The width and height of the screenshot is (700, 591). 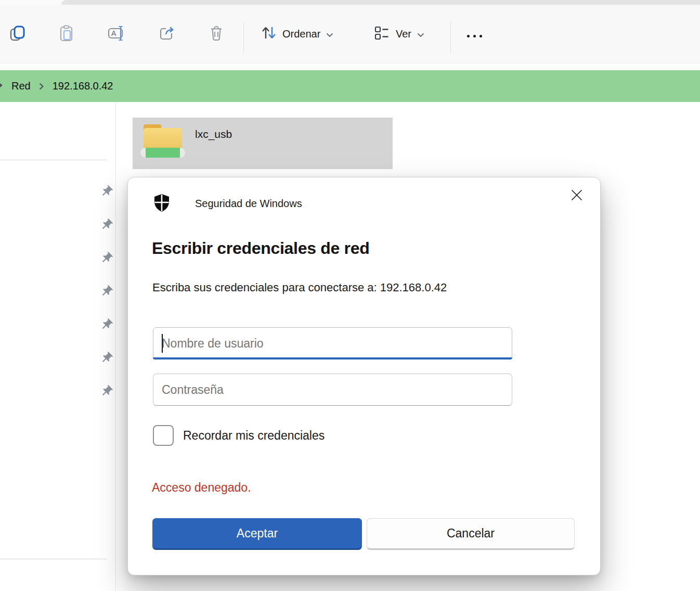 I want to click on dialog-subtitle: Escriba sus credenciales para conectarse…, so click(x=300, y=288).